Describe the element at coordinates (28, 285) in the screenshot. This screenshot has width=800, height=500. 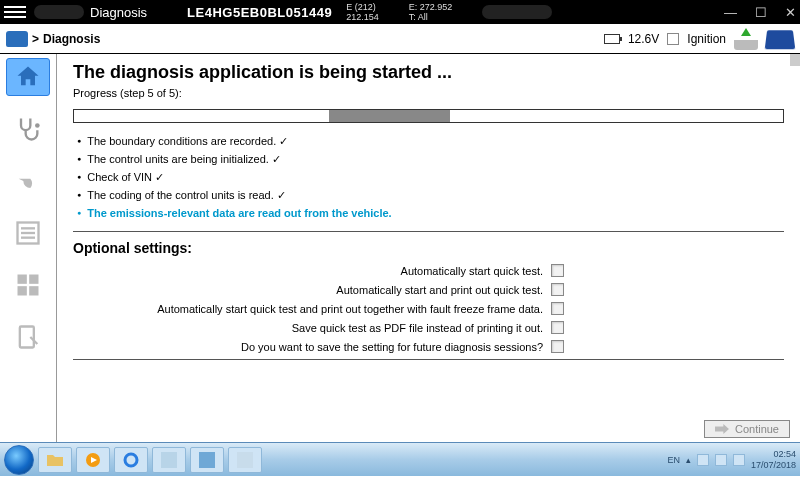
I see `rail-grid` at that location.